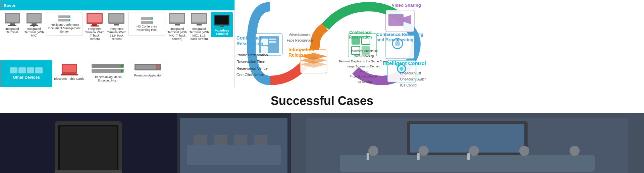 The image size is (644, 173). Describe the element at coordinates (69, 79) in the screenshot. I see `device-label: Electronic Table Cards` at that location.